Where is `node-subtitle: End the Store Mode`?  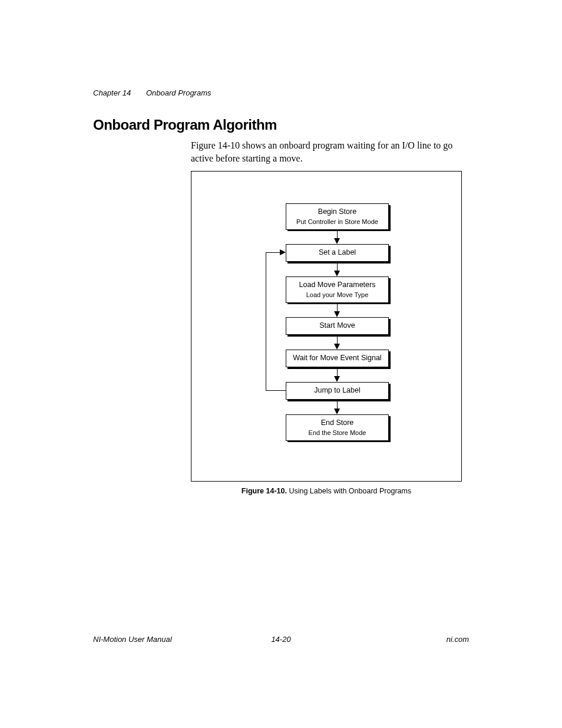 node-subtitle: End the Store Mode is located at coordinates (337, 433).